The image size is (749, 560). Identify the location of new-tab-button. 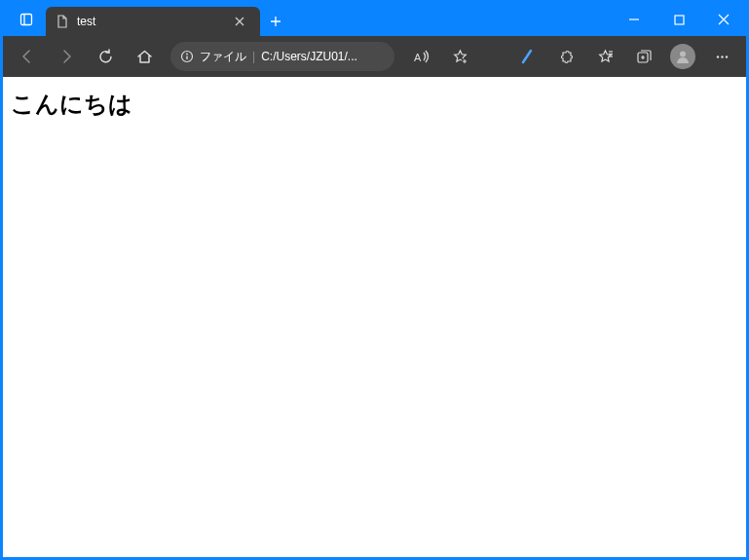
(276, 21).